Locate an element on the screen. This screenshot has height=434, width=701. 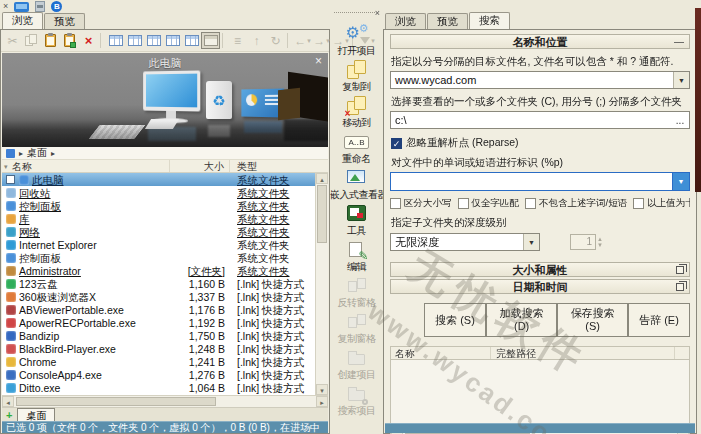
file-row: Administrator[文件夹]系统文件夹 is located at coordinates (158, 270).